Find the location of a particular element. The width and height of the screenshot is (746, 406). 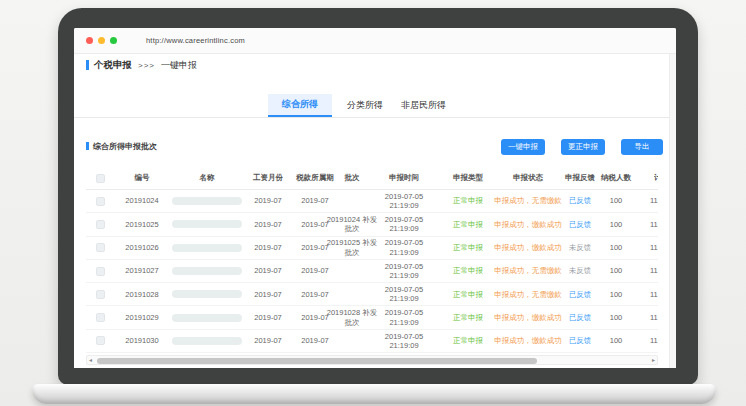

scroll-right-arrow-icon: ▸ is located at coordinates (654, 360).